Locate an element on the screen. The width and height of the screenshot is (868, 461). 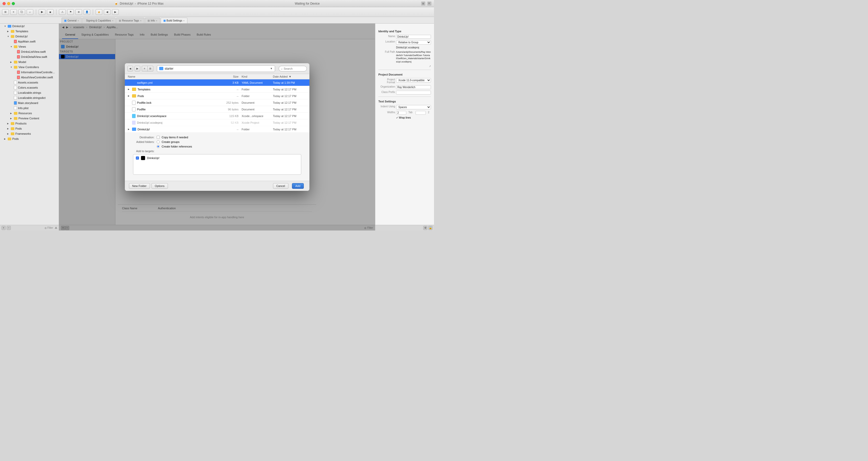
sidebar-item-drinkslistview: S DrinksListView.swift is located at coordinates (29, 52).